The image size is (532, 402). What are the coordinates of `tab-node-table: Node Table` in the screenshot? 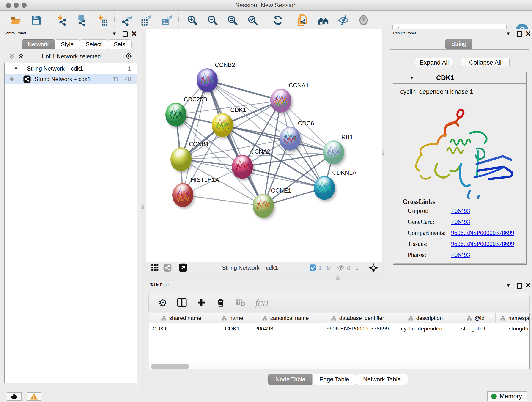 It's located at (291, 380).